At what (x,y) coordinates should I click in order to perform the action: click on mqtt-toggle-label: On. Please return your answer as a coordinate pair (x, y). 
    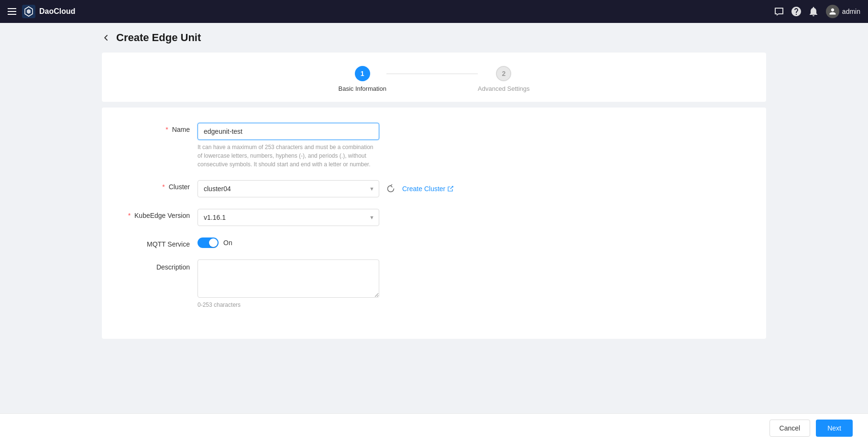
    Looking at the image, I should click on (228, 243).